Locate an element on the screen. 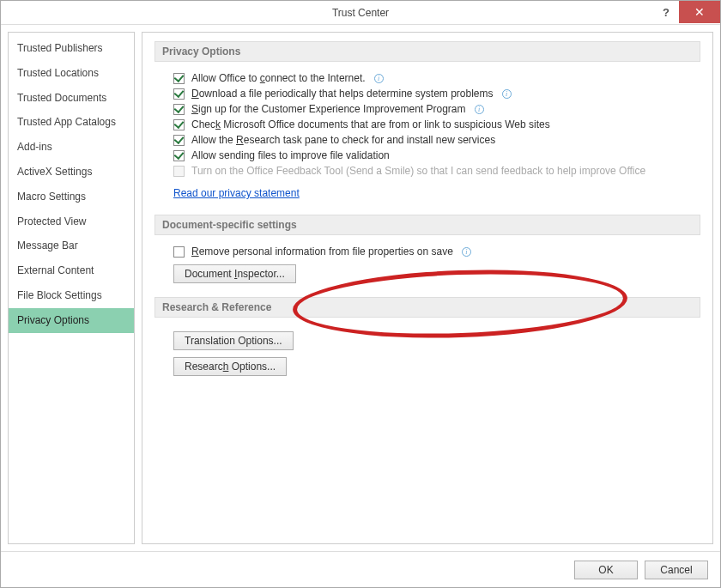 This screenshot has width=721, height=588. option-label: Remove personal information from file pr… is located at coordinates (323, 252).